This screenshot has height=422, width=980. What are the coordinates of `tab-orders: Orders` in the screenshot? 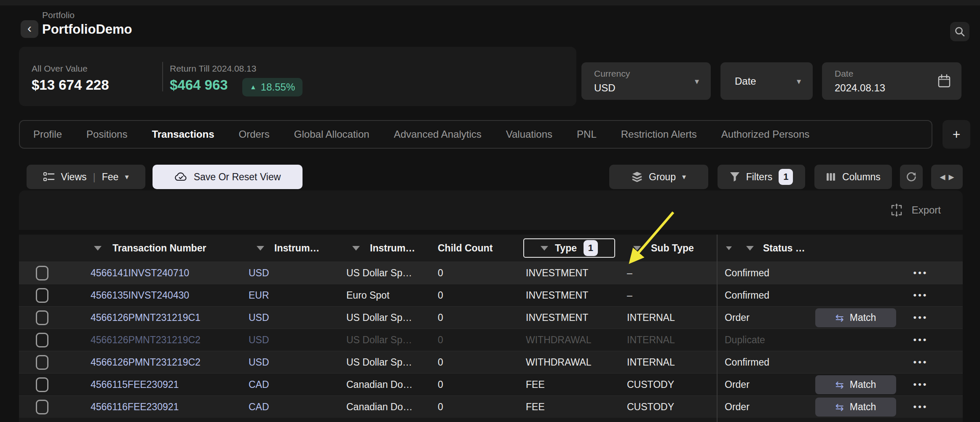 It's located at (254, 134).